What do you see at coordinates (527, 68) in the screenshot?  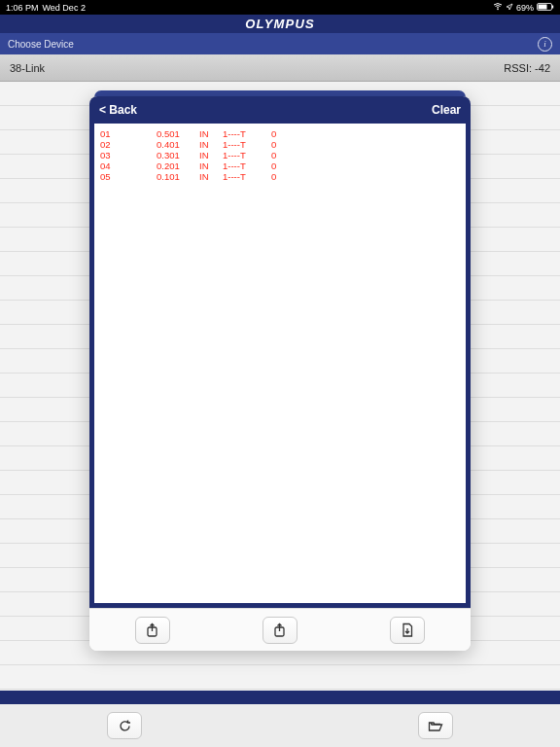 I see `device-rssi: RSSI: -42` at bounding box center [527, 68].